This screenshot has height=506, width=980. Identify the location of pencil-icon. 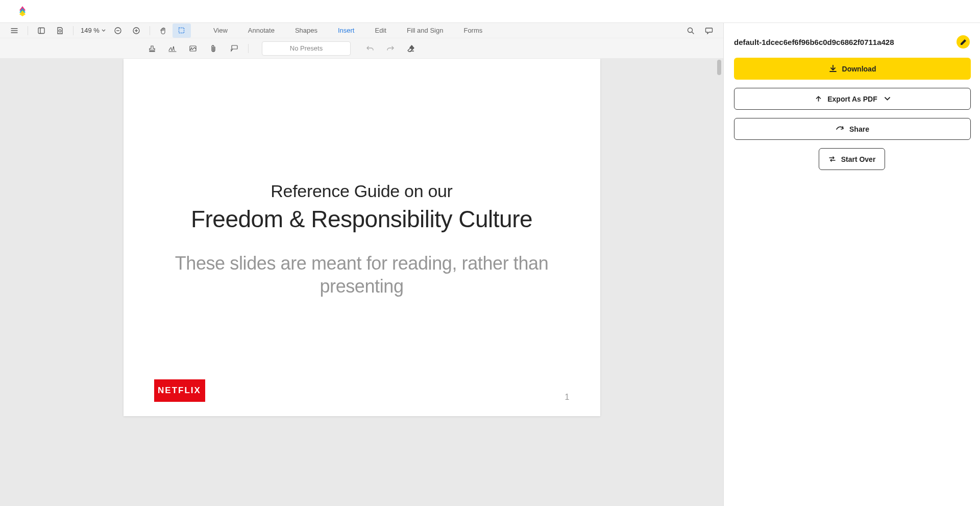
(964, 42).